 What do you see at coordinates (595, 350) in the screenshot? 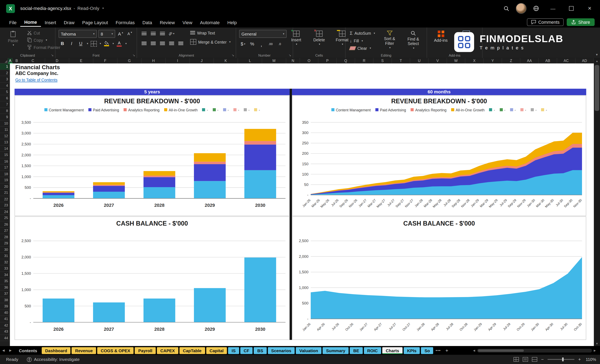
I see `hscroll-right-icon: ▶` at bounding box center [595, 350].